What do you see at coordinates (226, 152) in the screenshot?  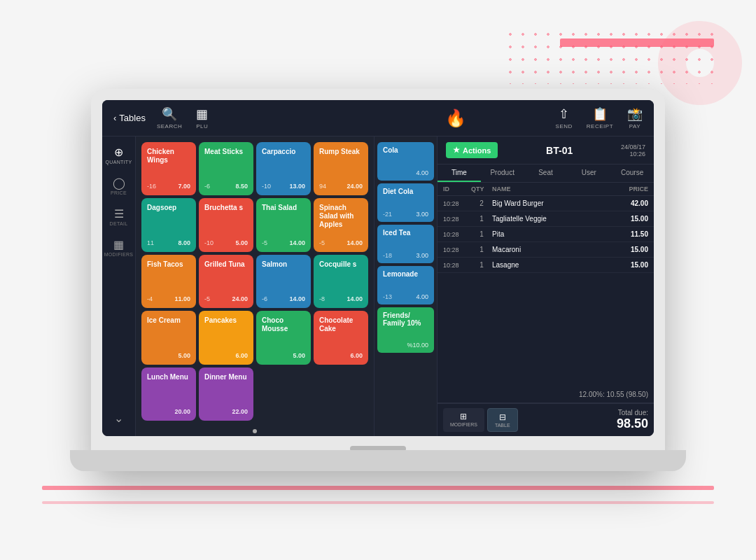 I see `menu-item-name: Meat Sticks` at bounding box center [226, 152].